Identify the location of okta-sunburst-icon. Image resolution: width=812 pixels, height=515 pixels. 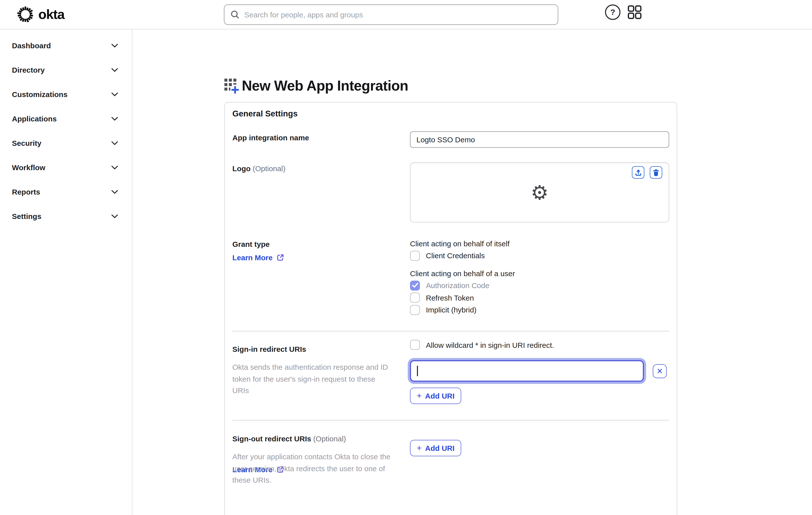
(25, 15).